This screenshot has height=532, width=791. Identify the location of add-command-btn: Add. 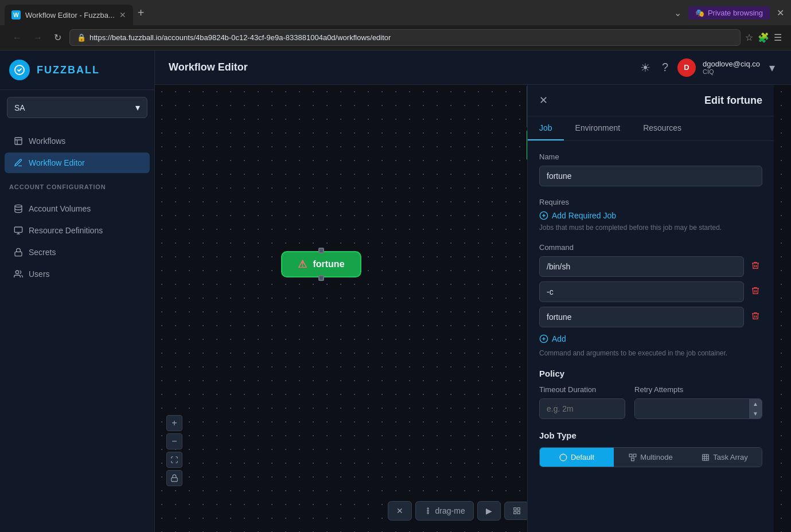
(553, 339).